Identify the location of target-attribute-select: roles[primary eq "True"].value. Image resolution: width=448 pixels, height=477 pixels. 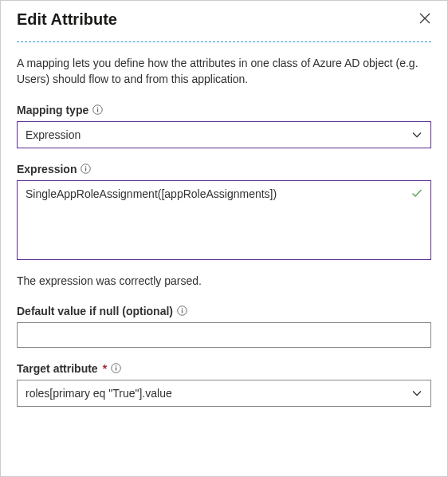
(224, 393).